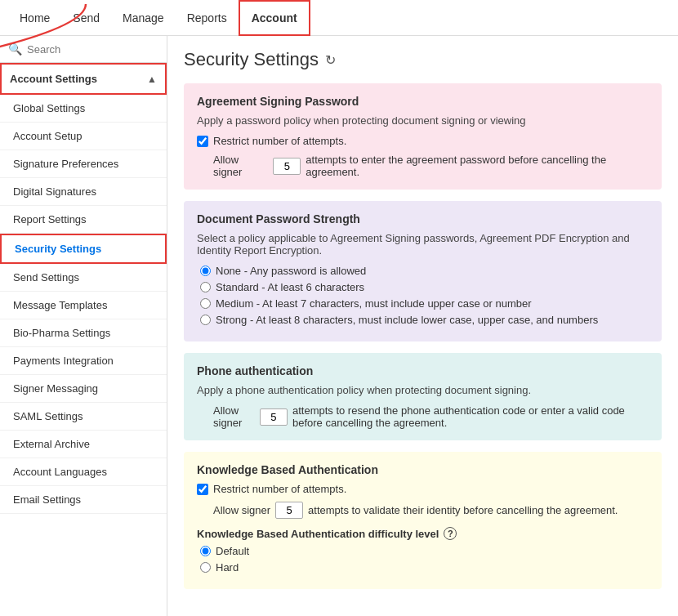  I want to click on kba-difficulty-label: Knowledge Based Authentication difficult…, so click(318, 534).